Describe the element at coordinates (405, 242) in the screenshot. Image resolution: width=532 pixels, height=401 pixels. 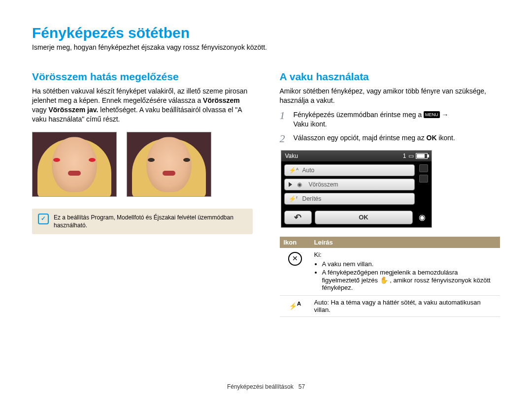
I see `col-desc: Leírás` at that location.